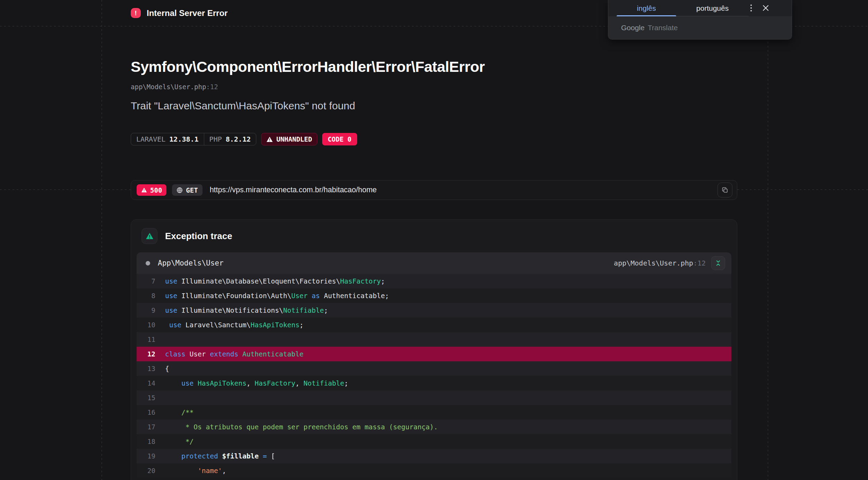  What do you see at coordinates (169, 87) in the screenshot?
I see `file-path: app\Models\User.php` at bounding box center [169, 87].